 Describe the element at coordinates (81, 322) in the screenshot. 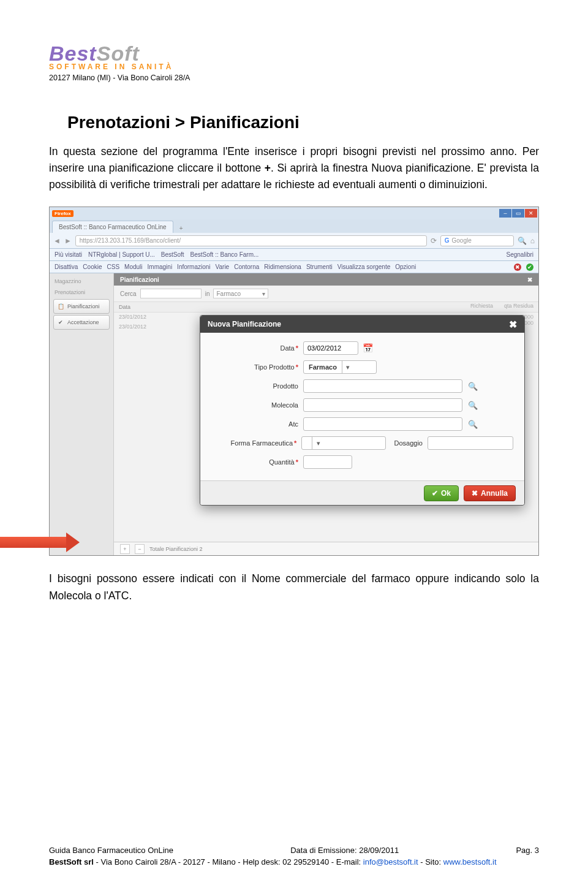

I see `sidebar-item-accettazione: ✔ Accettazione` at that location.